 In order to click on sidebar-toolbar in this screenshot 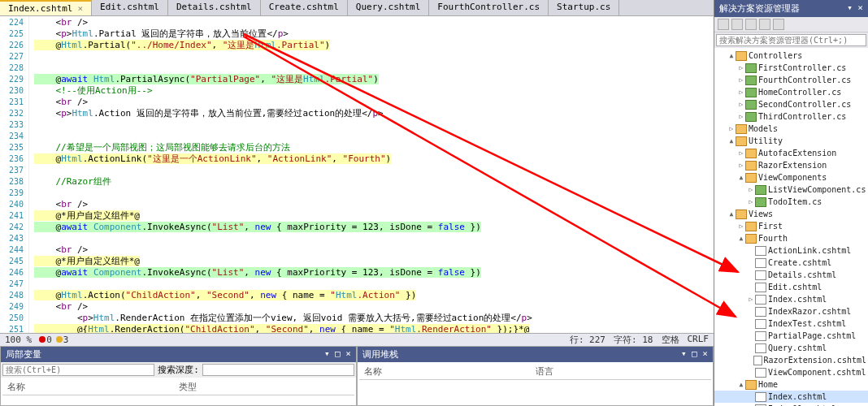, I will do `click(792, 24)`.